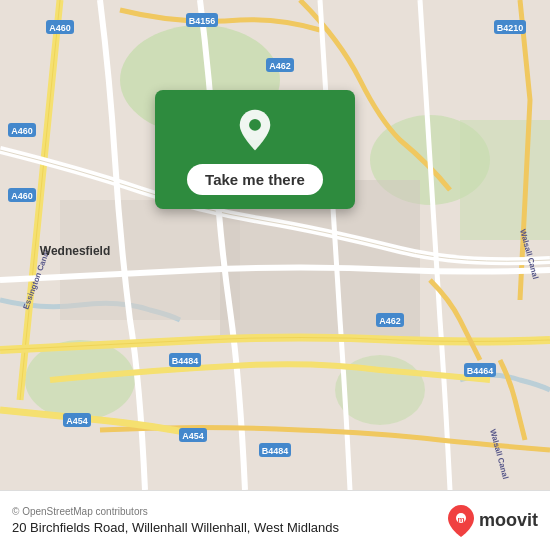  What do you see at coordinates (75, 251) in the screenshot?
I see `wednesfield-label: Wednesfield` at bounding box center [75, 251].